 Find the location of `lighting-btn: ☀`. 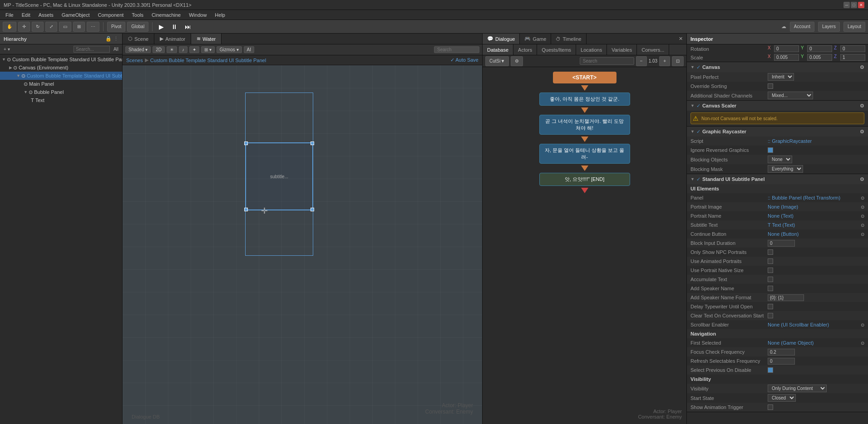

lighting-btn: ☀ is located at coordinates (172, 50).